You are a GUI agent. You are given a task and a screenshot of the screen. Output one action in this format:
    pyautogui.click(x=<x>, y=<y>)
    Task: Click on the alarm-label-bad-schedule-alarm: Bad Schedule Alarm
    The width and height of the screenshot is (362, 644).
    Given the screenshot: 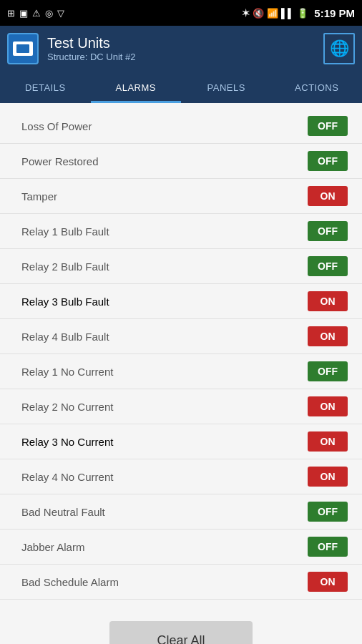 What is the action you would take?
    pyautogui.click(x=70, y=582)
    